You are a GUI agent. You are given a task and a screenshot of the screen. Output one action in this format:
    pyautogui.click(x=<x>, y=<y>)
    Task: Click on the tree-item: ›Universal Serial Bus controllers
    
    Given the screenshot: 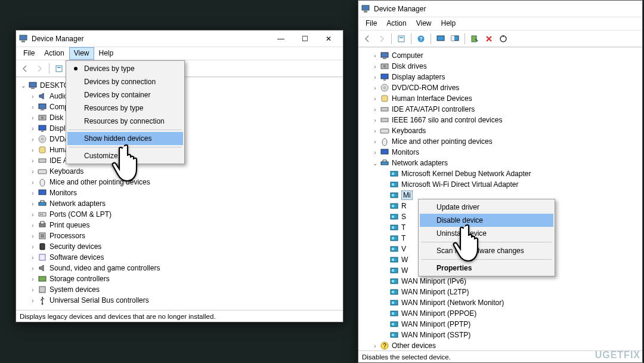 What is the action you would take?
    pyautogui.click(x=179, y=300)
    